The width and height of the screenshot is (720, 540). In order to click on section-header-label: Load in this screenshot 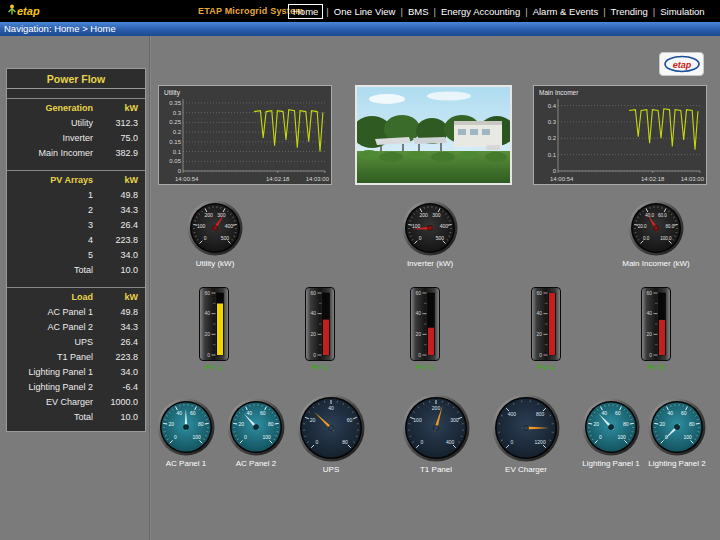, I will do `click(50, 298)`.